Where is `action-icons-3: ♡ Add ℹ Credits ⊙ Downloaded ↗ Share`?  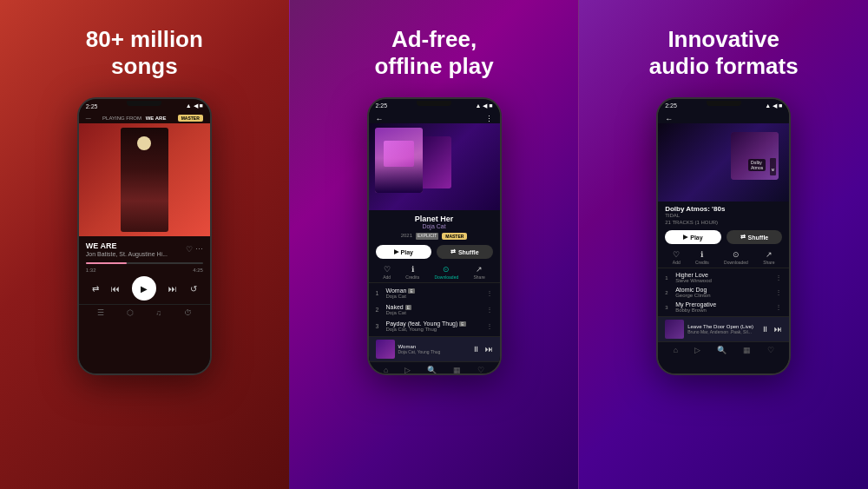
action-icons-3: ♡ Add ℹ Credits ⊙ Downloaded ↗ Share is located at coordinates (724, 258).